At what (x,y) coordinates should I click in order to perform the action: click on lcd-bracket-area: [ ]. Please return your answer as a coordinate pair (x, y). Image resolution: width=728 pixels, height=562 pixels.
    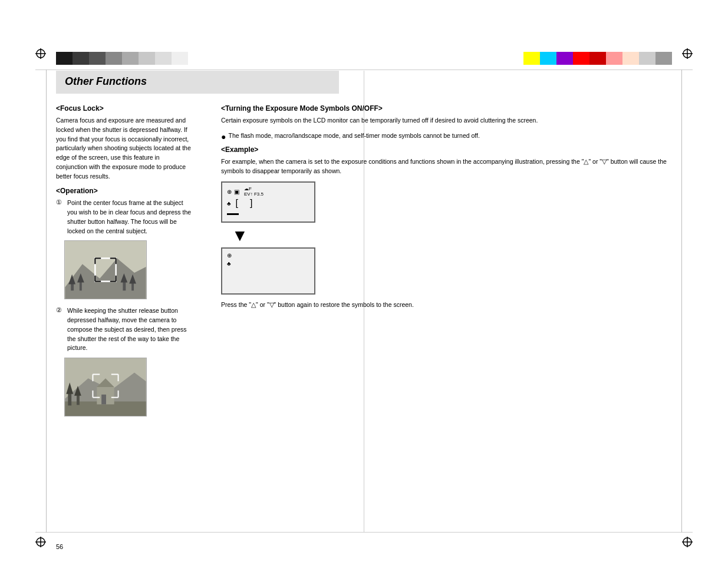
    Looking at the image, I should click on (244, 203).